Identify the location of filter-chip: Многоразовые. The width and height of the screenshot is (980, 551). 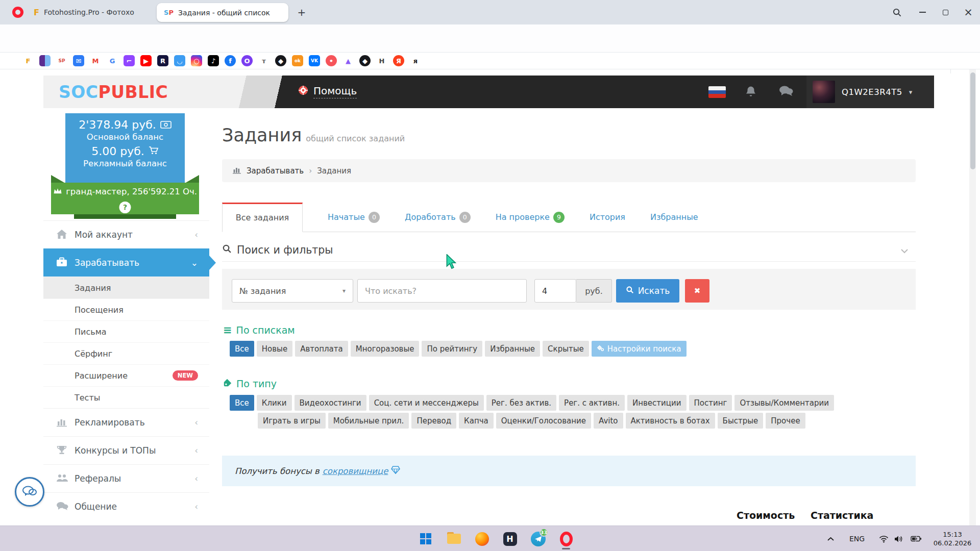
(385, 349).